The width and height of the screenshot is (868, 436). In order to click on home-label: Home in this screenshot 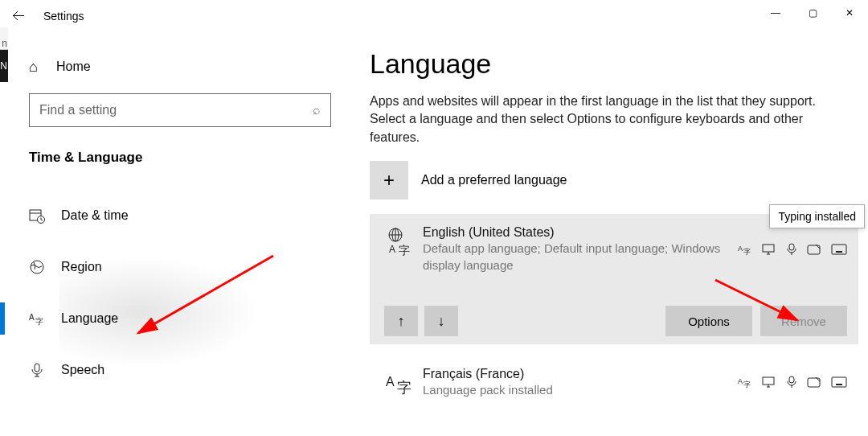, I will do `click(74, 67)`.